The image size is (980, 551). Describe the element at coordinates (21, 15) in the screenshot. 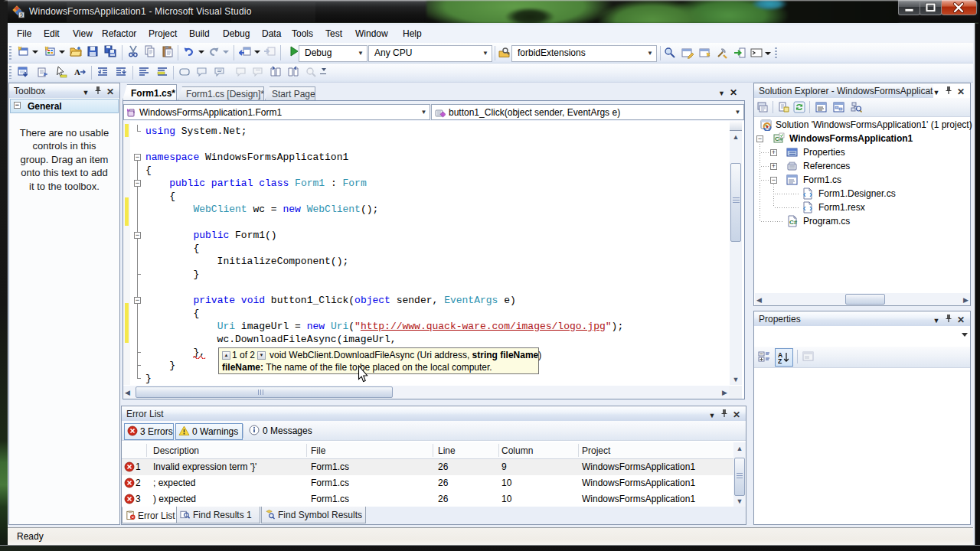

I see `svg-text: 9` at that location.